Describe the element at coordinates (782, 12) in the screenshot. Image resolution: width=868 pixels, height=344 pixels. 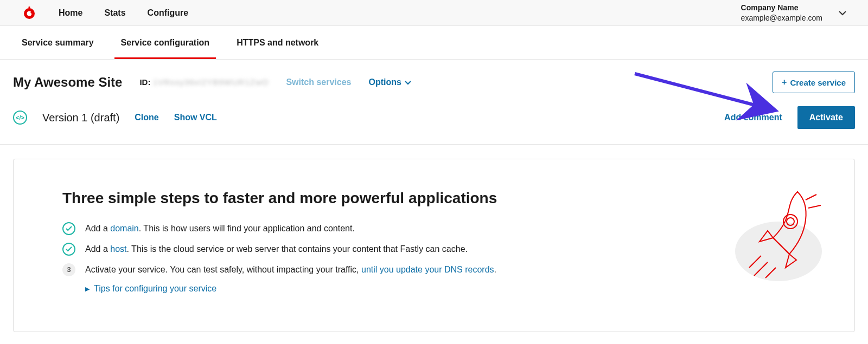
I see `account-block: Company Name example@example.com` at that location.